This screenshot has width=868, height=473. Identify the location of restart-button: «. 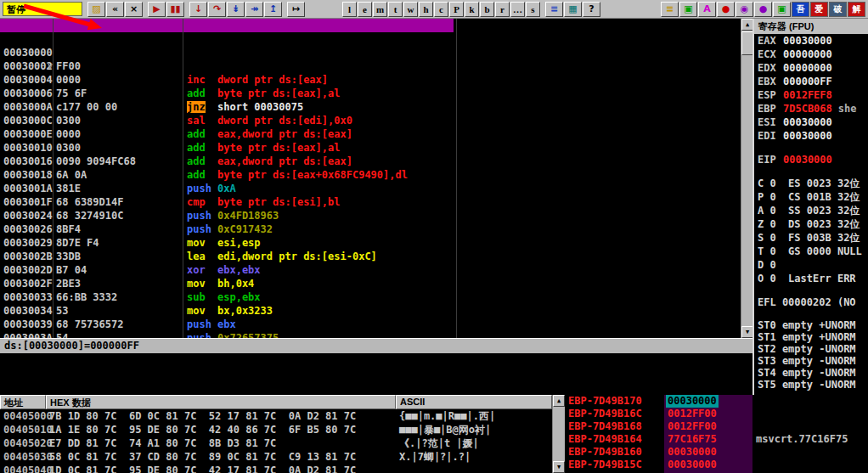
(116, 9).